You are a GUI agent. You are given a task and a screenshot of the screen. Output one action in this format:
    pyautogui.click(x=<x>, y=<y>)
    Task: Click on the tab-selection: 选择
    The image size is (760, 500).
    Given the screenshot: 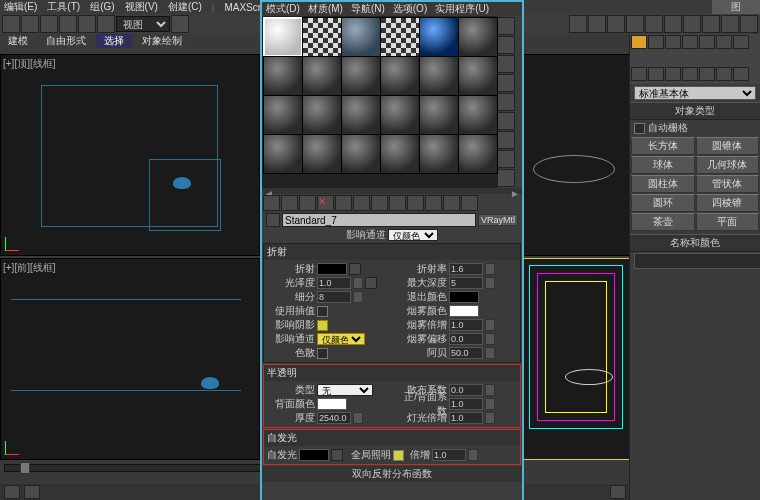 What is the action you would take?
    pyautogui.click(x=114, y=41)
    